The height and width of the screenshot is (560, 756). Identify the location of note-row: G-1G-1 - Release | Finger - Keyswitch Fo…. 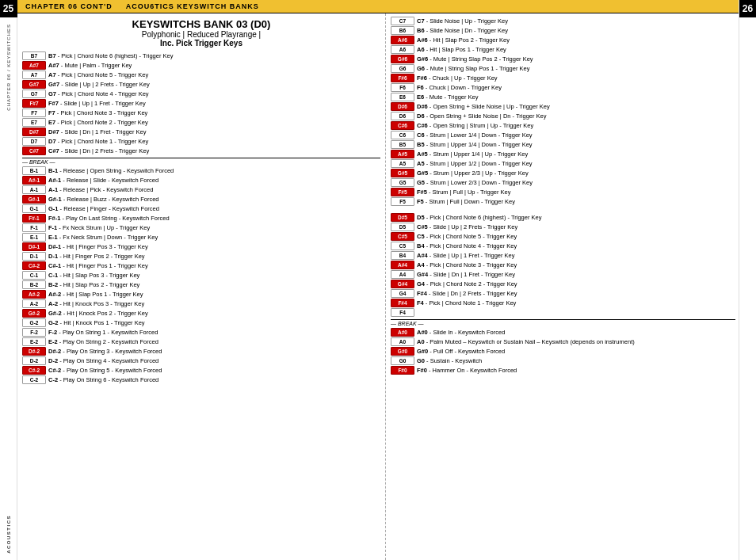
(201, 209).